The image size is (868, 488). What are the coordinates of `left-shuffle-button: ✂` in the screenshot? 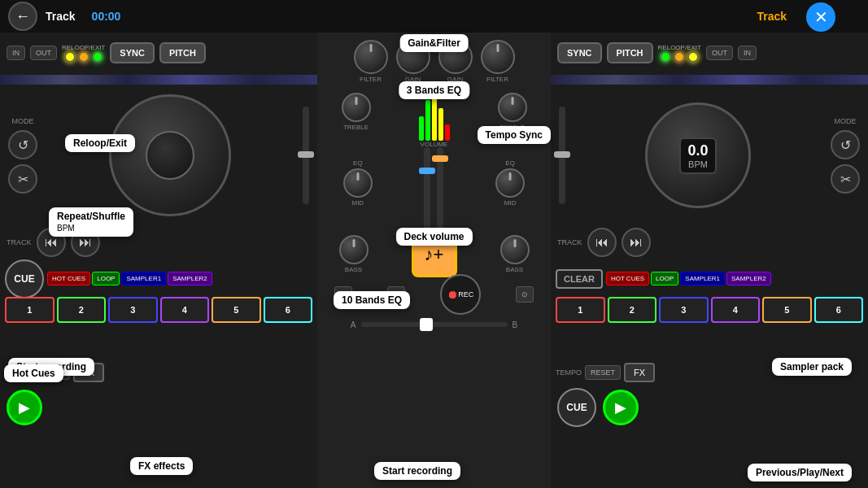 It's located at (23, 179).